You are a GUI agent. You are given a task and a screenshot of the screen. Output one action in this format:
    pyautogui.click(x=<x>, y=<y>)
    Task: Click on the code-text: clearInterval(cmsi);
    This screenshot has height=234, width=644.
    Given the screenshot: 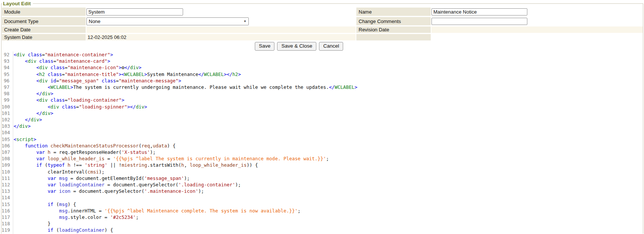 What is the action you would take?
    pyautogui.click(x=58, y=172)
    